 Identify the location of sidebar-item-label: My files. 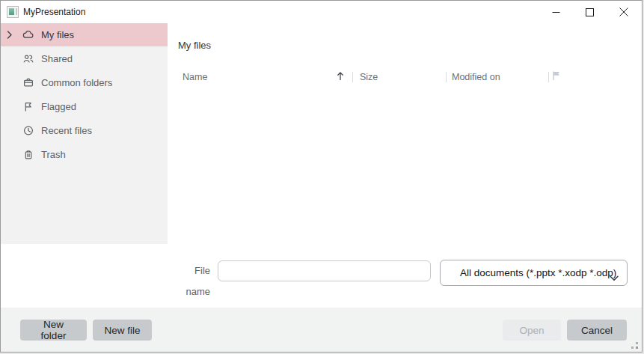
(58, 34).